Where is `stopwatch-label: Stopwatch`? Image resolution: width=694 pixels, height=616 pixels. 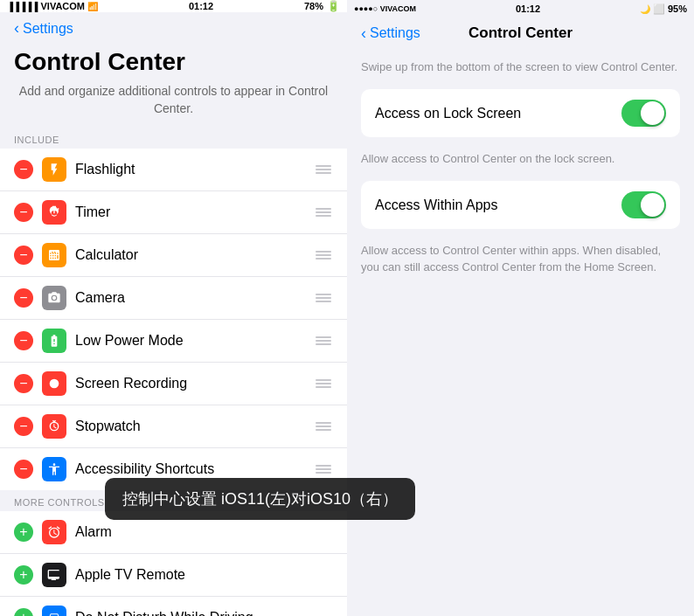
stopwatch-label: Stopwatch is located at coordinates (194, 426).